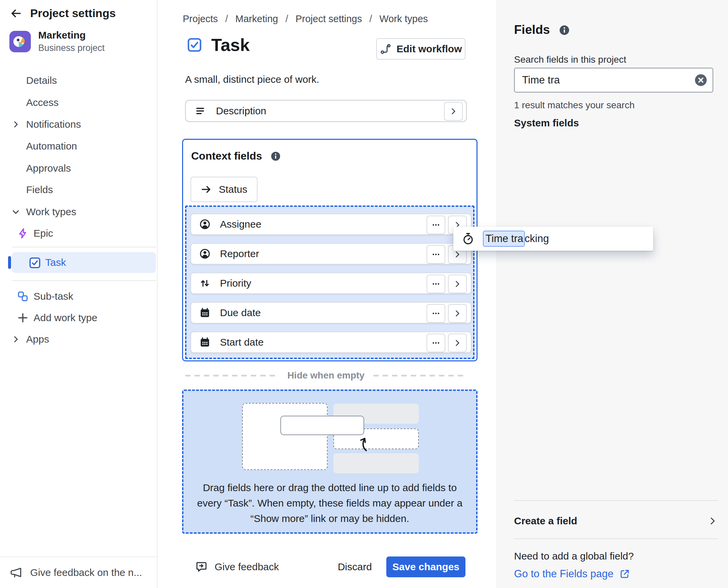 Image resolution: width=728 pixels, height=588 pixels. Describe the element at coordinates (79, 212) in the screenshot. I see `sidebar-item-work-types: Work types` at that location.